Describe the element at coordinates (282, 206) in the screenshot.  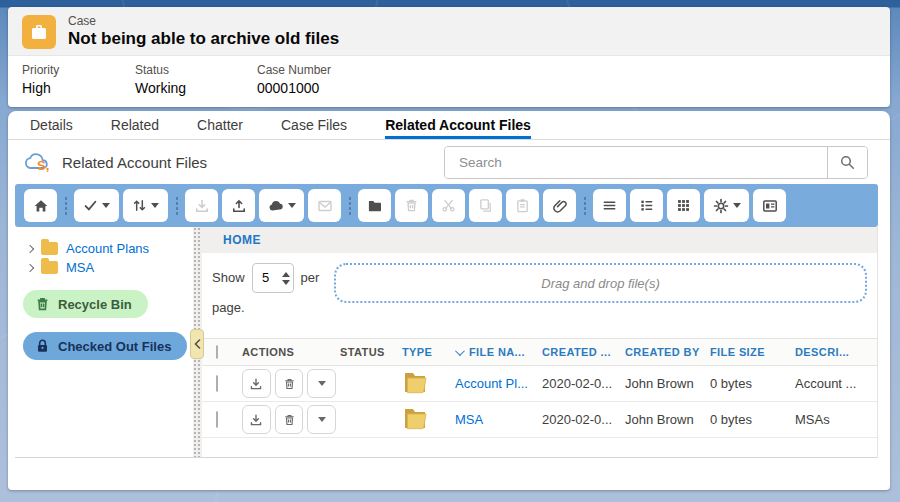
I see `cloud-upload-button` at that location.